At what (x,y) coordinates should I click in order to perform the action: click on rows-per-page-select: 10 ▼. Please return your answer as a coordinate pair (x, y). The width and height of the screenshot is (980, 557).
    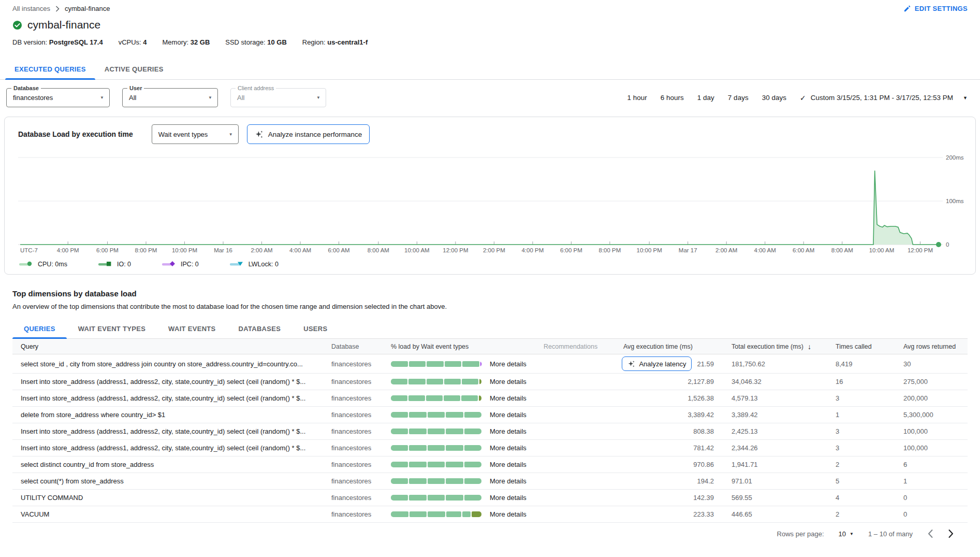
    Looking at the image, I should click on (846, 534).